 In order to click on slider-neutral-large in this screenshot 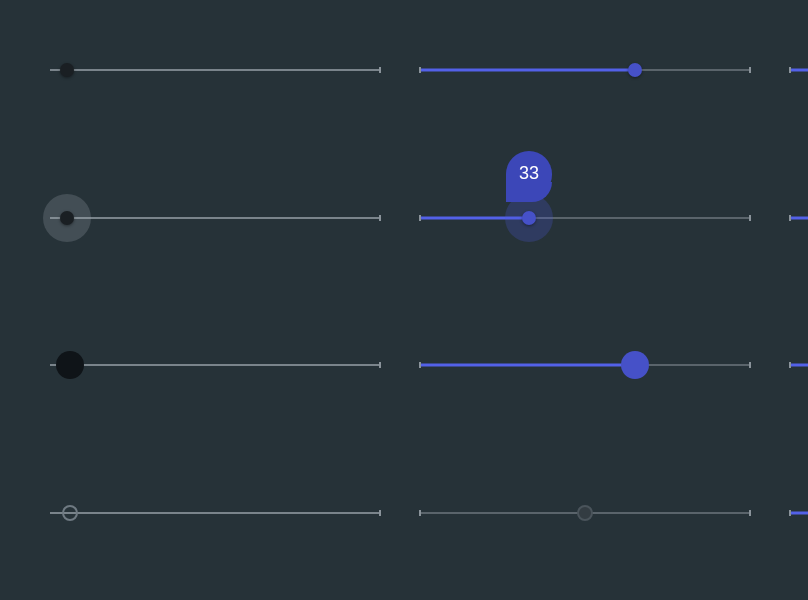, I will do `click(215, 365)`.